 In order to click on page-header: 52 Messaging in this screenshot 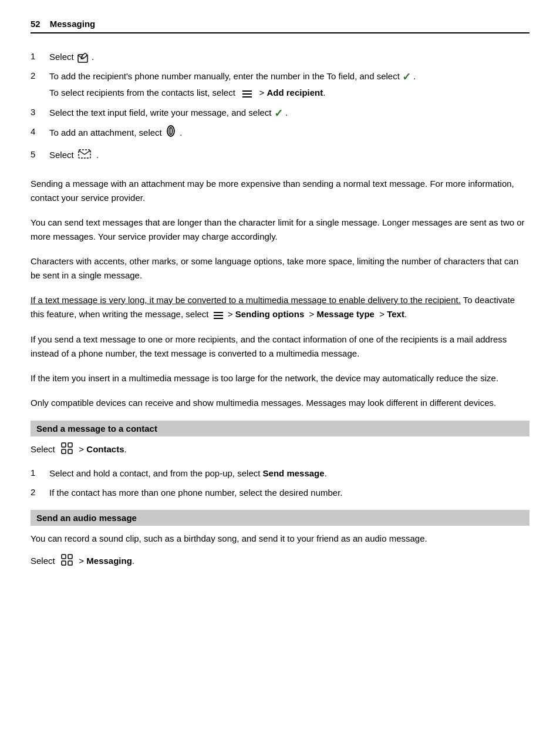, I will do `click(280, 26)`.